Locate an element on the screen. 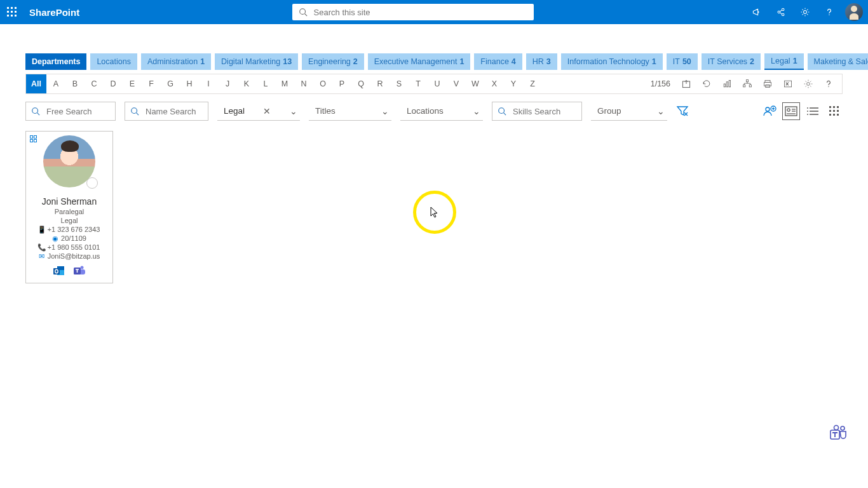 The height and width of the screenshot is (488, 868). alpha-y: Y is located at coordinates (513, 84).